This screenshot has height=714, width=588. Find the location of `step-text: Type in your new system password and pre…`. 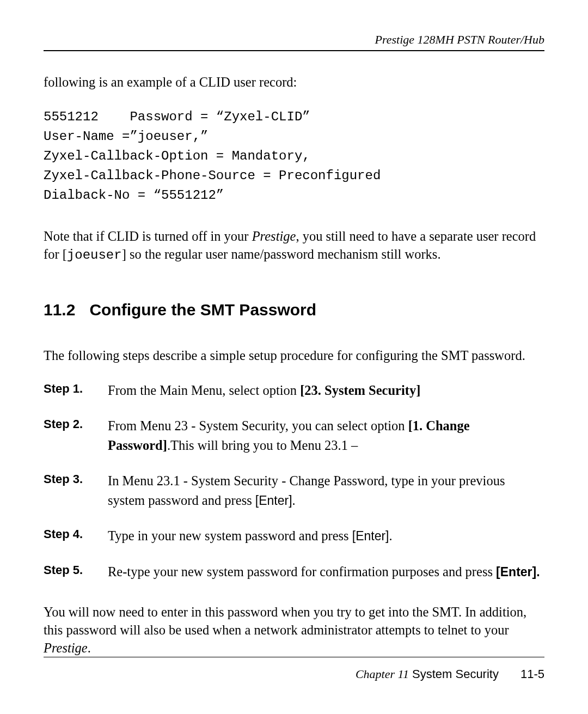

step-text: Type in your new system password and pre… is located at coordinates (250, 536).